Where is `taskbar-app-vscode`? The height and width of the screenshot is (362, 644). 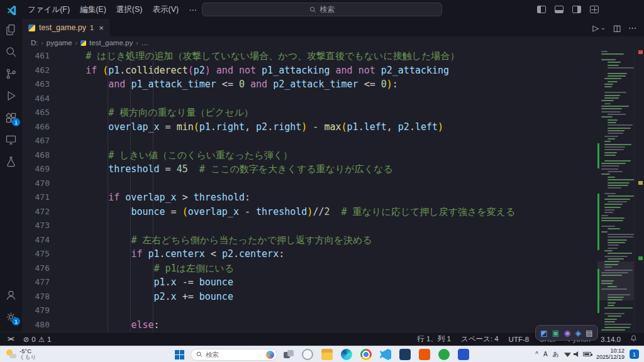
taskbar-app-vscode is located at coordinates (386, 354).